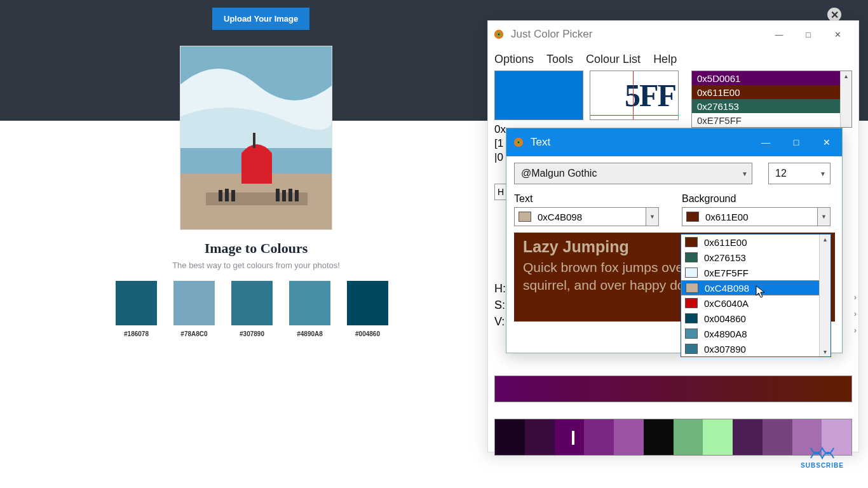  I want to click on menu-help: Help, so click(665, 60).